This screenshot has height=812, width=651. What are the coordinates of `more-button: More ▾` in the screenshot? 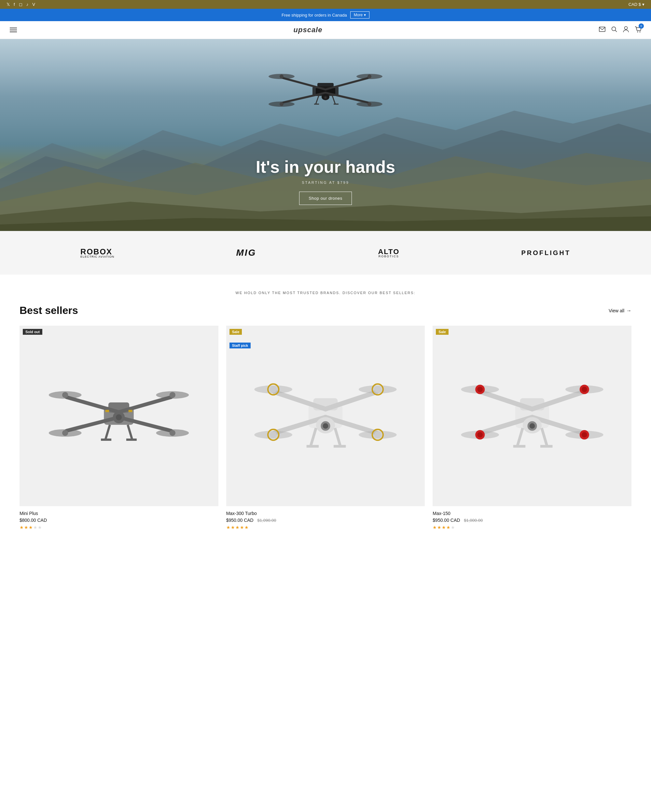 It's located at (360, 15).